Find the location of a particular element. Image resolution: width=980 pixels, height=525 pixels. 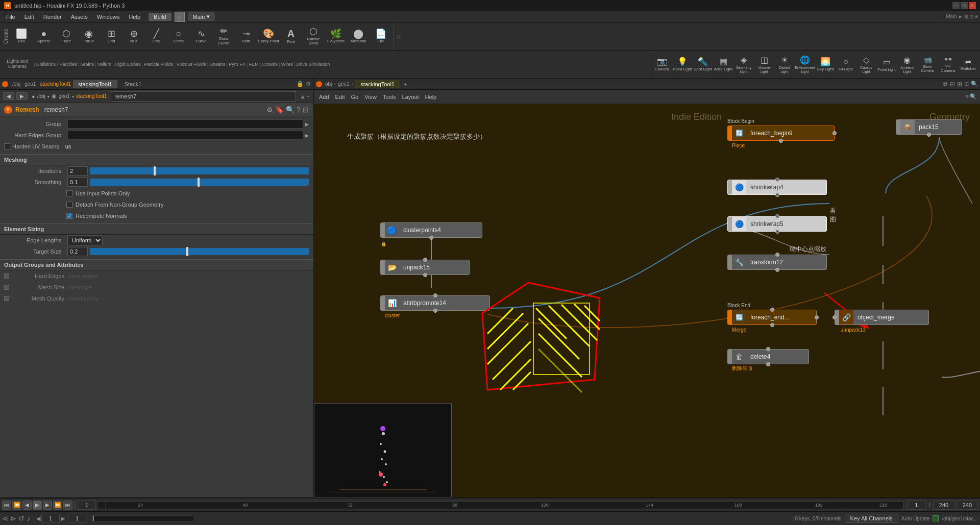

hard-edges-arrow-icon: ▸ is located at coordinates (307, 135).